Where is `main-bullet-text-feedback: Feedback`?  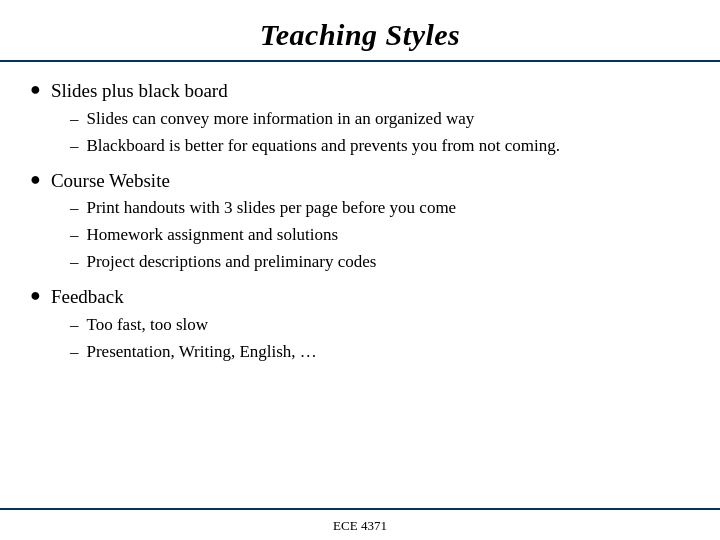 main-bullet-text-feedback: Feedback is located at coordinates (88, 297).